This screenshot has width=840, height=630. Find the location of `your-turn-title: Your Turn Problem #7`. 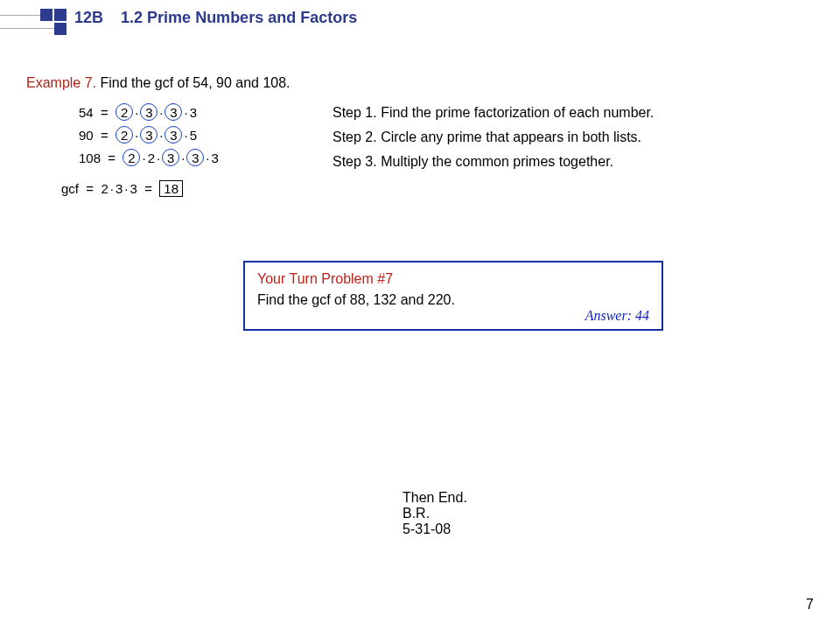

your-turn-title: Your Turn Problem #7 is located at coordinates (453, 279).